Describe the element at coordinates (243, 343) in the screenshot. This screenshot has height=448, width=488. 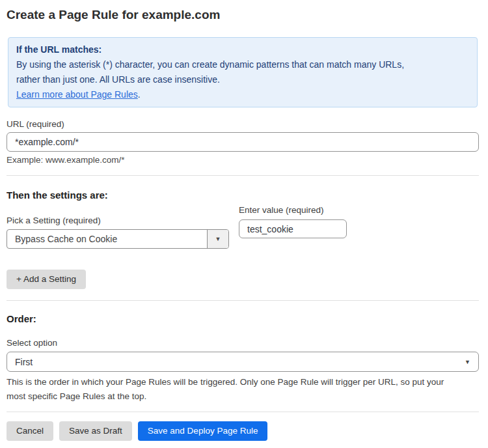
I see `select-option-label: Select option` at that location.